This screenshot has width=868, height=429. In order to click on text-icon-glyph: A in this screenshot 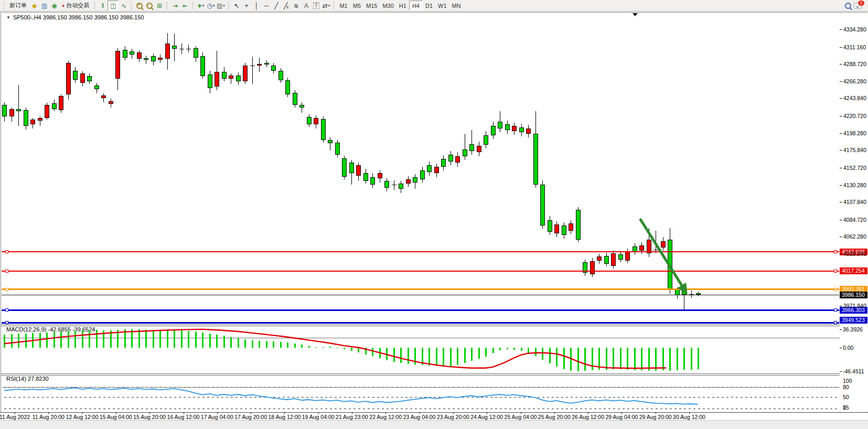, I will do `click(306, 6)`.